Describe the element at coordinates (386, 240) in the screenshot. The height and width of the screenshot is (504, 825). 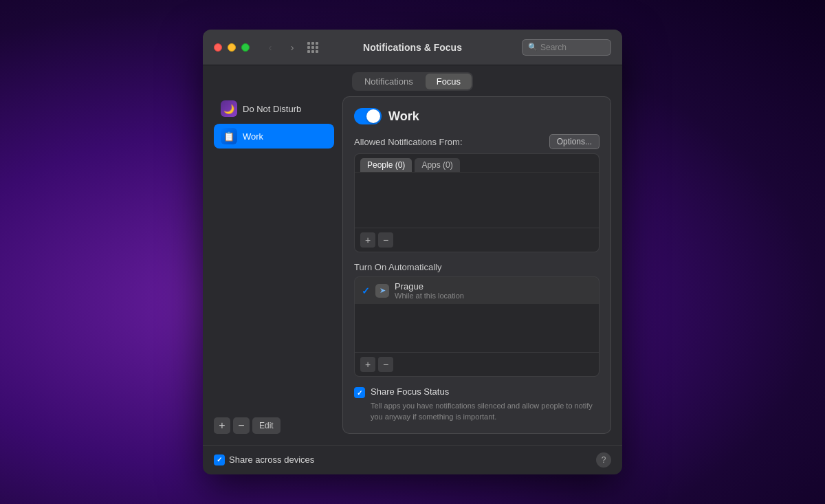
I see `remove-notification-button: −` at that location.